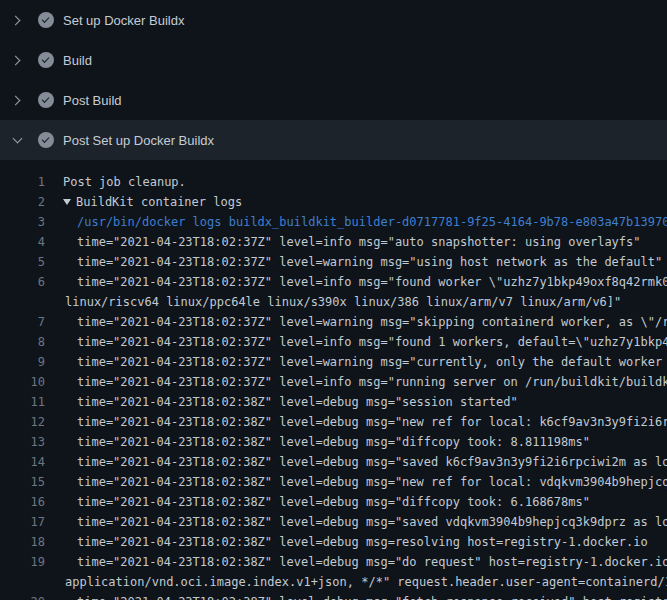 The width and height of the screenshot is (667, 600). What do you see at coordinates (334, 582) in the screenshot?
I see `log-row: application/vnd.oci.image.index.v1+json,…` at bounding box center [334, 582].